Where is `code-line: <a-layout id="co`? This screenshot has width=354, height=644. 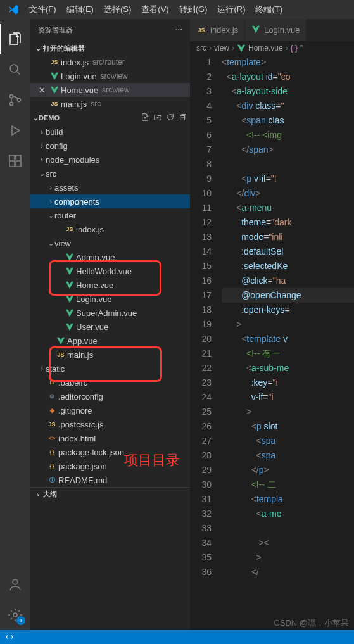
code-line: <a-layout id="co is located at coordinates (288, 77).